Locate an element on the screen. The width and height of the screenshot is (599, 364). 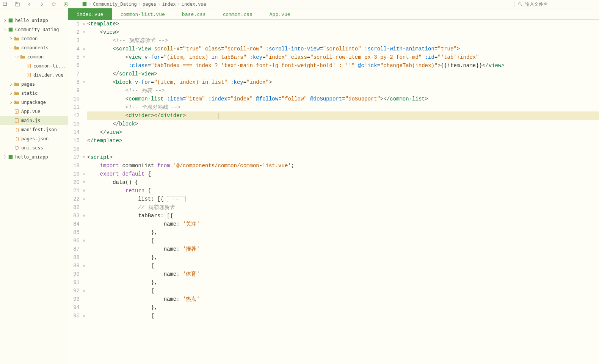
tree-item-main-js: main.js is located at coordinates (34, 121).